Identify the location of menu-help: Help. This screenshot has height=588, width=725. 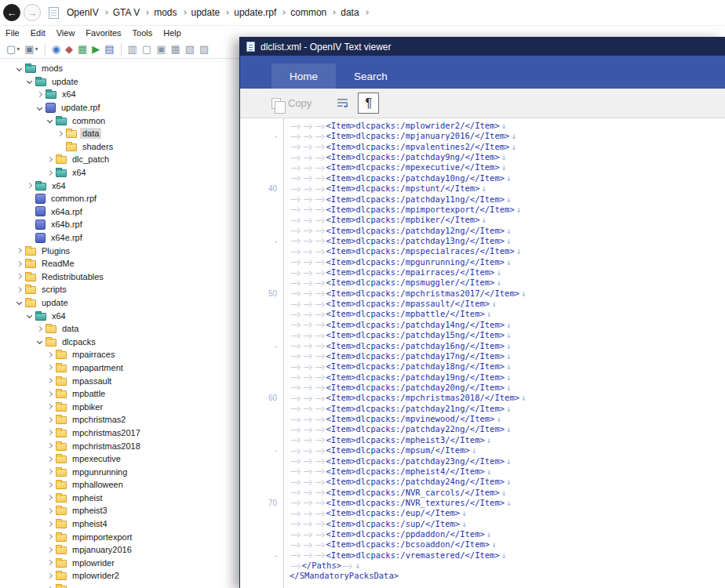
(173, 33).